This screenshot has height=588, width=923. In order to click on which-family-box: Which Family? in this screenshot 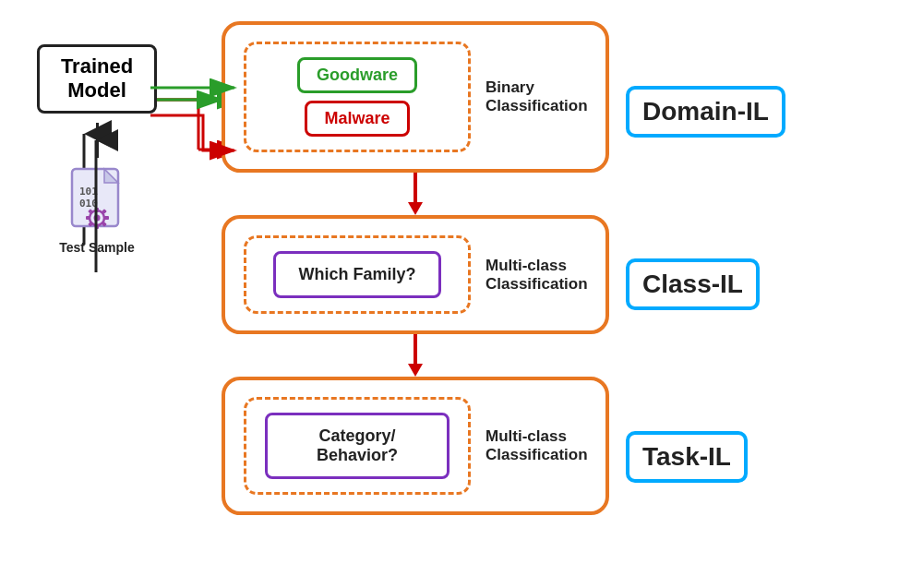, I will do `click(356, 275)`.